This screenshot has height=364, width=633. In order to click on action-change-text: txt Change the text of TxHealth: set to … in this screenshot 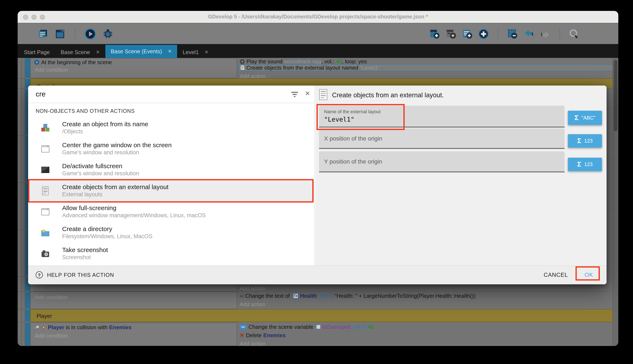, I will do `click(358, 296)`.